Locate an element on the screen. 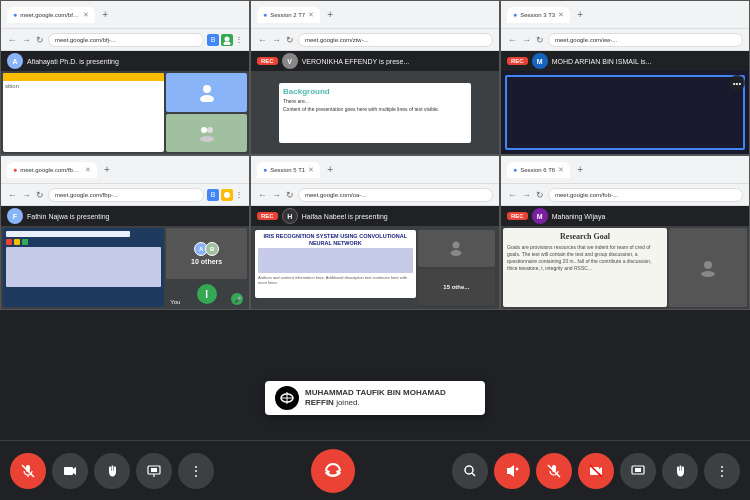 This screenshot has width=750, height=500. mic2-muted-button is located at coordinates (554, 471).